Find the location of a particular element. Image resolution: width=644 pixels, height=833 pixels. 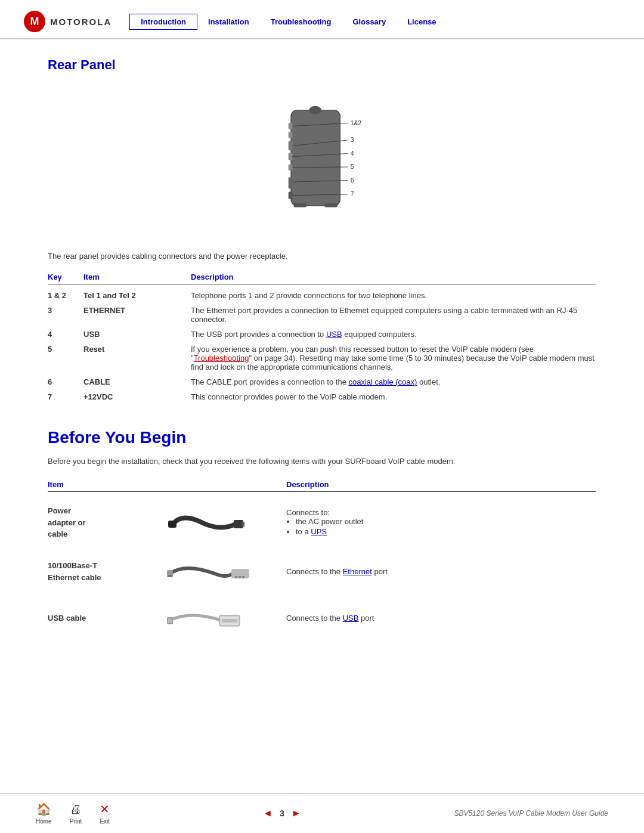

header: M MOTOROLA Introduction Installation Tro… is located at coordinates (322, 20).